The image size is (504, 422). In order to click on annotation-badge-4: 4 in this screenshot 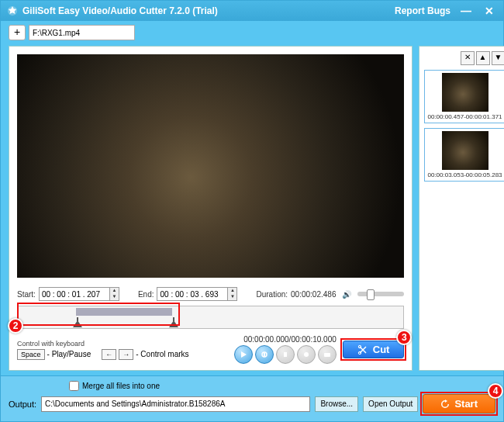, I will do `click(495, 391)`.